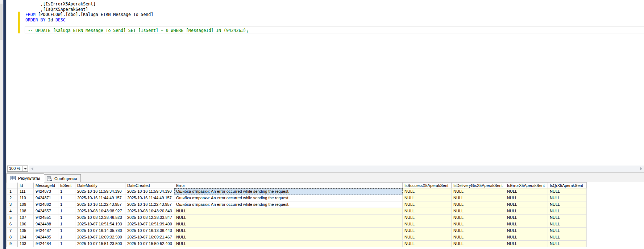 This screenshot has width=644, height=249. I want to click on code-line-2: ,[IsQrX5AperakSent], so click(137, 9).